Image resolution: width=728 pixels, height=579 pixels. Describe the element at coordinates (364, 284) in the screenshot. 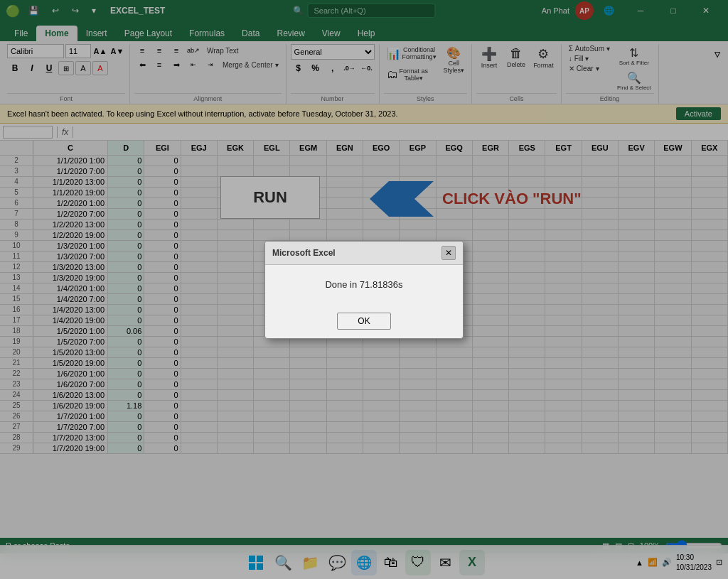

I see `dialog-message: Done in 71.81836s` at that location.